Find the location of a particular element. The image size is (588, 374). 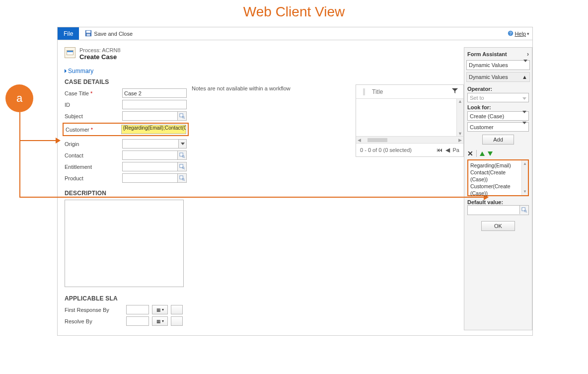

prev-page-icon: ◀ is located at coordinates (448, 150).